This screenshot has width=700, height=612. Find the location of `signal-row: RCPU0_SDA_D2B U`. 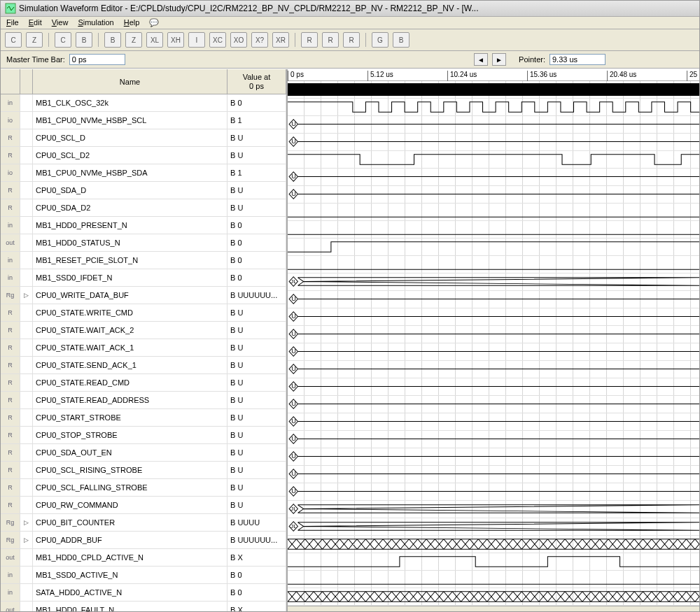

signal-row: RCPU0_SDA_D2B U is located at coordinates (144, 208).